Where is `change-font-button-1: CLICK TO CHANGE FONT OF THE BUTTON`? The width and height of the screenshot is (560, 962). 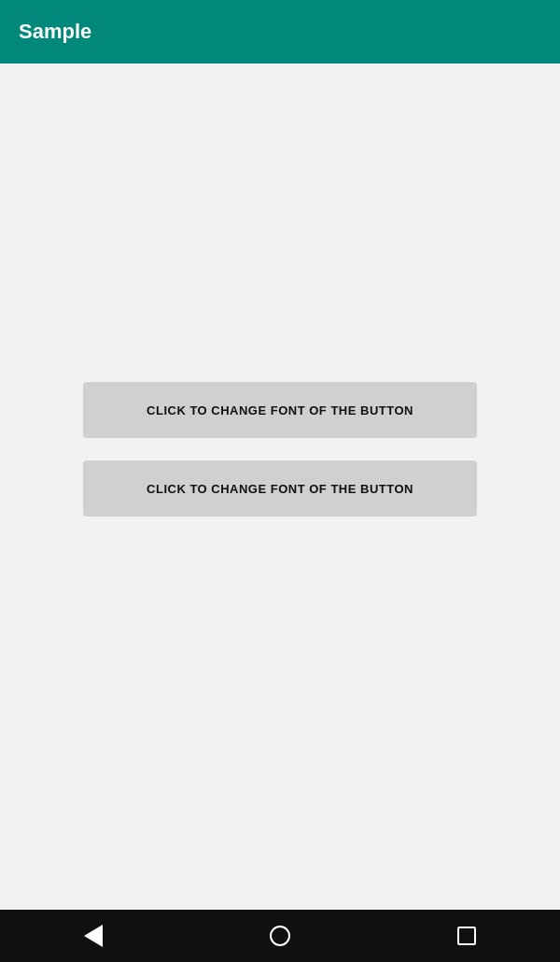 change-font-button-1: CLICK TO CHANGE FONT OF THE BUTTON is located at coordinates (280, 410).